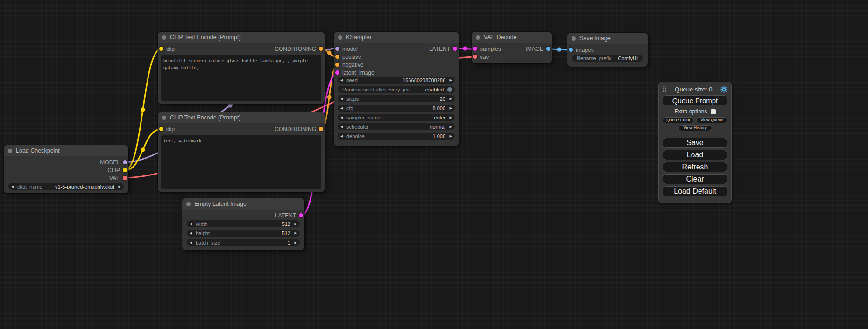 The width and height of the screenshot is (868, 329). I want to click on widget-label: sampler_name, so click(363, 118).